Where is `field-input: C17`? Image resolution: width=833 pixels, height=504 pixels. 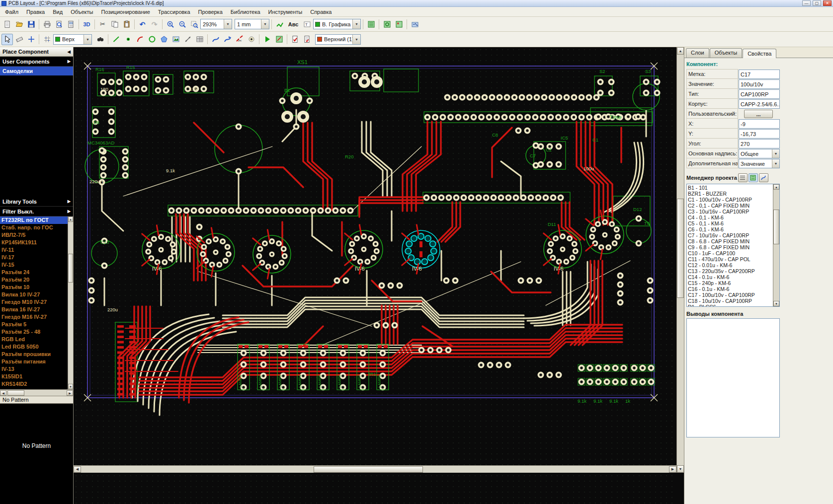 field-input: C17 is located at coordinates (759, 74).